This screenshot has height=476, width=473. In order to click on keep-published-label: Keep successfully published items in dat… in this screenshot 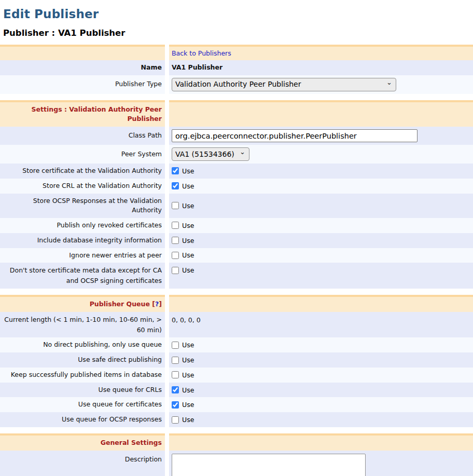, I will do `click(86, 375)`.